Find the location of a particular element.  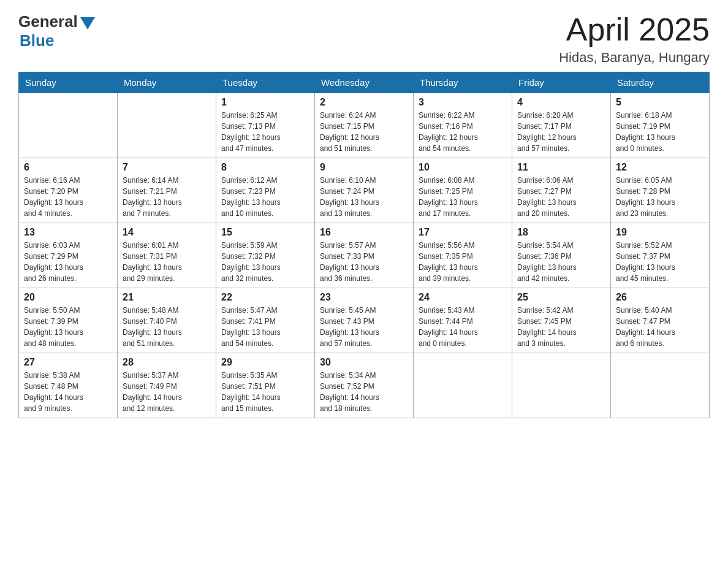

day-info: Sunrise: 6:01 AM Sunset: 7:31 PM Dayligh… is located at coordinates (167, 262).